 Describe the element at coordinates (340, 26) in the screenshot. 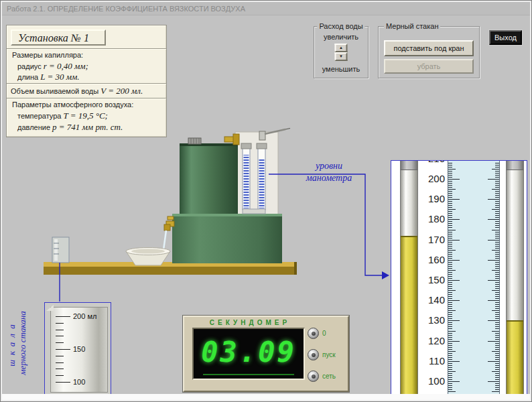

I see `flow-group-title: Расход воды` at that location.